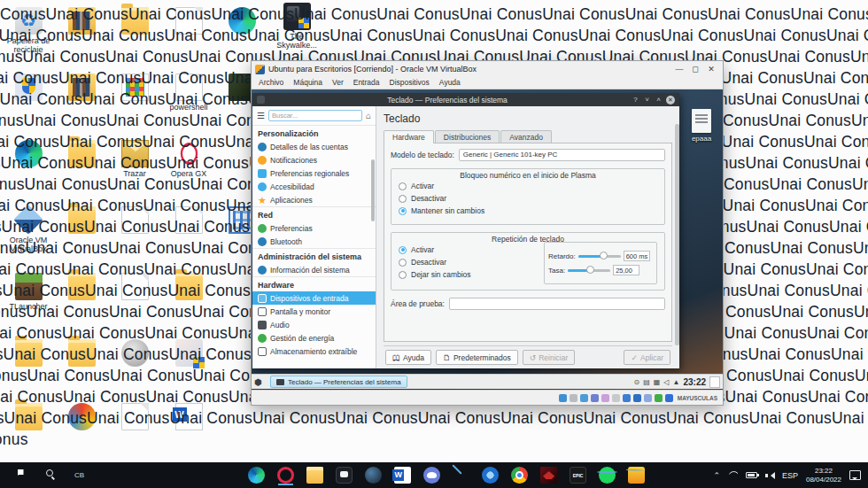  Describe the element at coordinates (189, 418) in the screenshot. I see `desktop-icon-word` at that location.